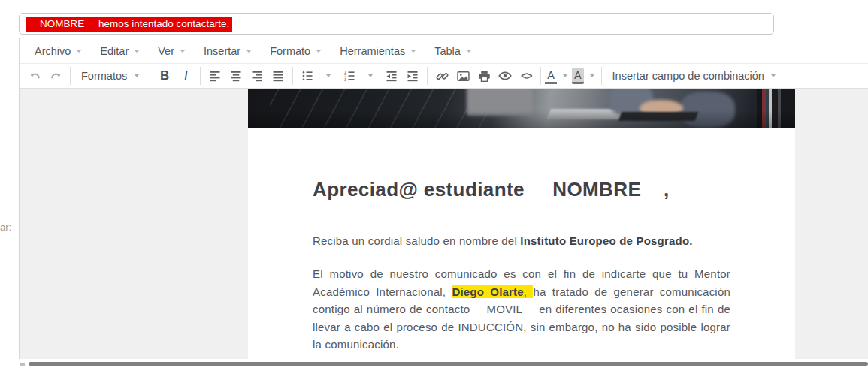 This screenshot has width=868, height=368. Describe the element at coordinates (448, 363) in the screenshot. I see `scrollbar-thumb` at that location.